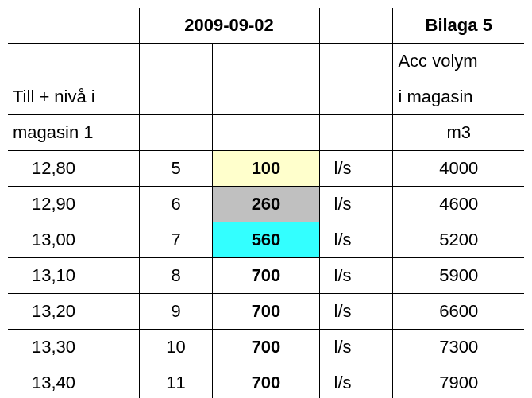 The width and height of the screenshot is (532, 398). What do you see at coordinates (73, 311) in the screenshot?
I see `level-cell: 13,20` at bounding box center [73, 311].